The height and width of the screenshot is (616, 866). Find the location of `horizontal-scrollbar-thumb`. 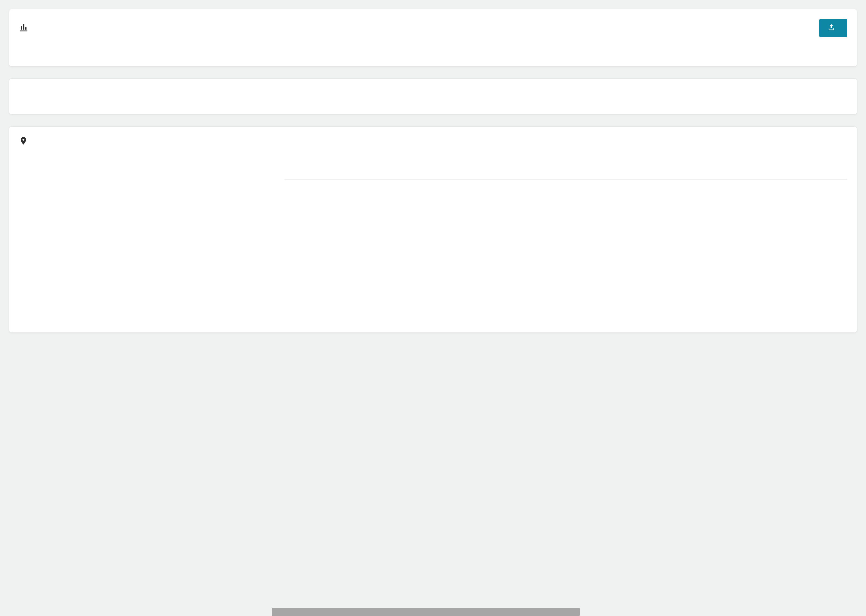

horizontal-scrollbar-thumb is located at coordinates (426, 612).